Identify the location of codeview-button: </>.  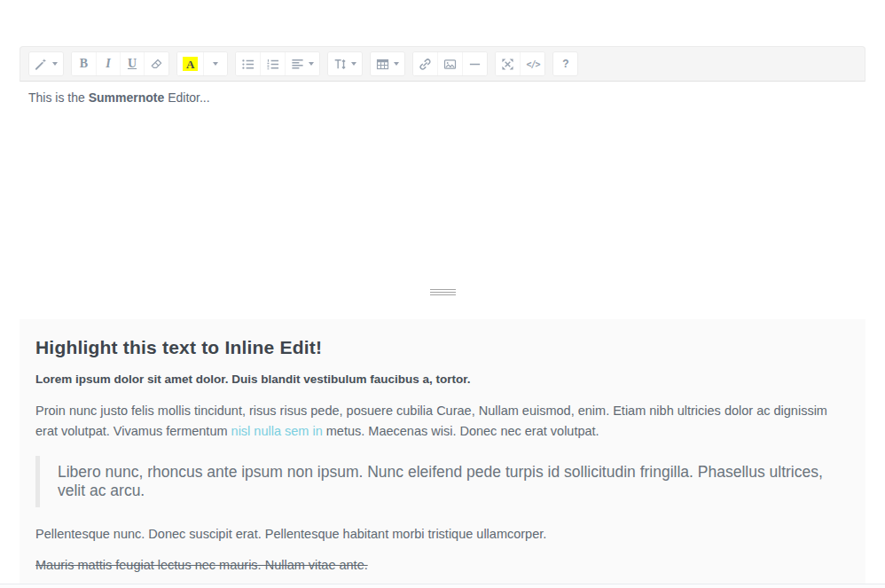
(532, 64).